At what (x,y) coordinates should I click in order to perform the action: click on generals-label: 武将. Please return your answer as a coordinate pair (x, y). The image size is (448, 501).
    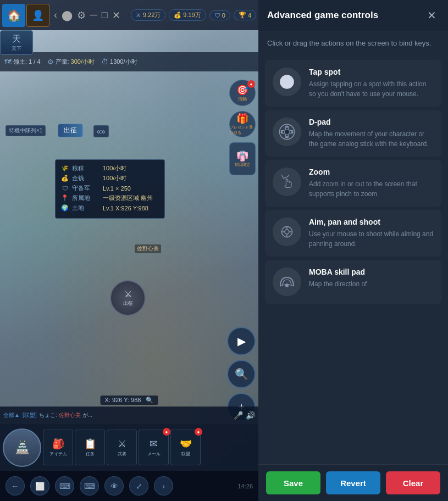
    Looking at the image, I should click on (122, 454).